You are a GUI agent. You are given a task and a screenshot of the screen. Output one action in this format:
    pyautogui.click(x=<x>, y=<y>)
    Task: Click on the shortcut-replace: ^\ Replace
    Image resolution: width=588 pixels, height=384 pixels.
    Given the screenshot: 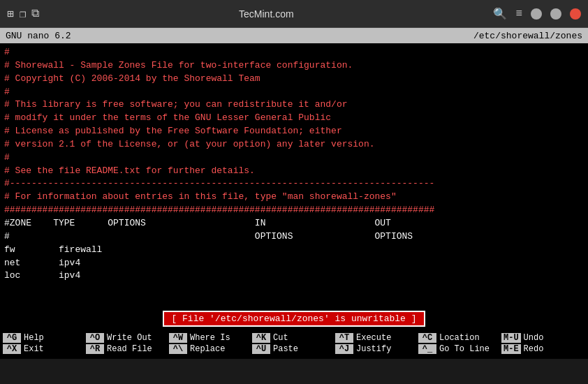 What is the action you would take?
    pyautogui.click(x=210, y=349)
    